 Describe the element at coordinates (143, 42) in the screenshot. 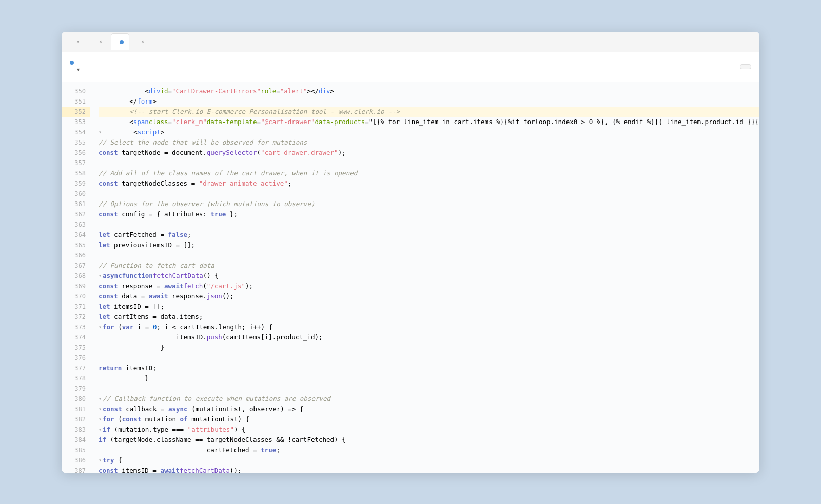

I see `tab-close-4: ×` at that location.